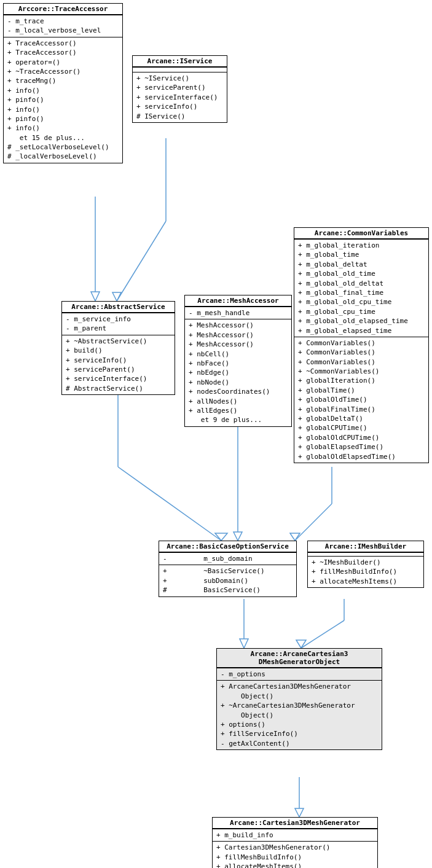 This screenshot has height=868, width=432. Describe the element at coordinates (361, 233) in the screenshot. I see `commonvariables-title: Arcane::CommonVariables` at that location.